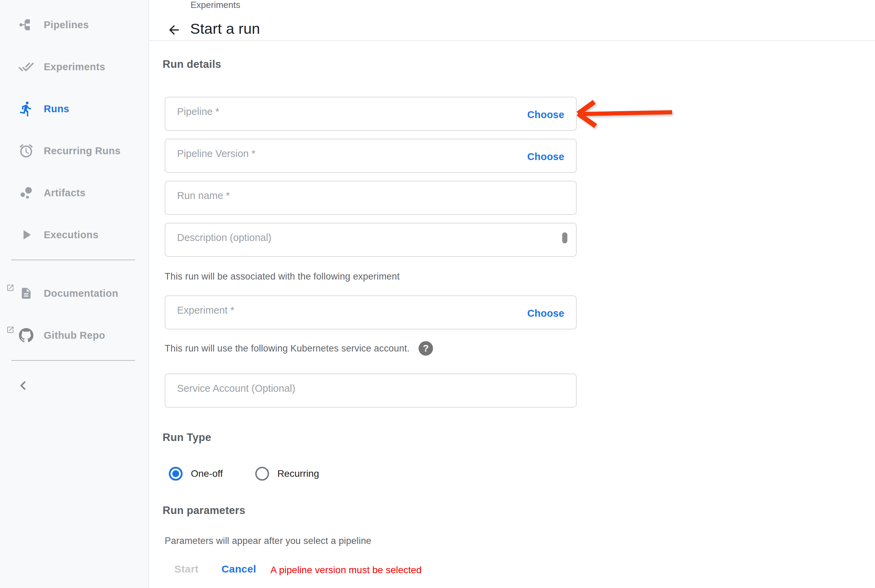 The width and height of the screenshot is (875, 588). What do you see at coordinates (74, 67) in the screenshot?
I see `sidebar-item-label: Experiments` at bounding box center [74, 67].